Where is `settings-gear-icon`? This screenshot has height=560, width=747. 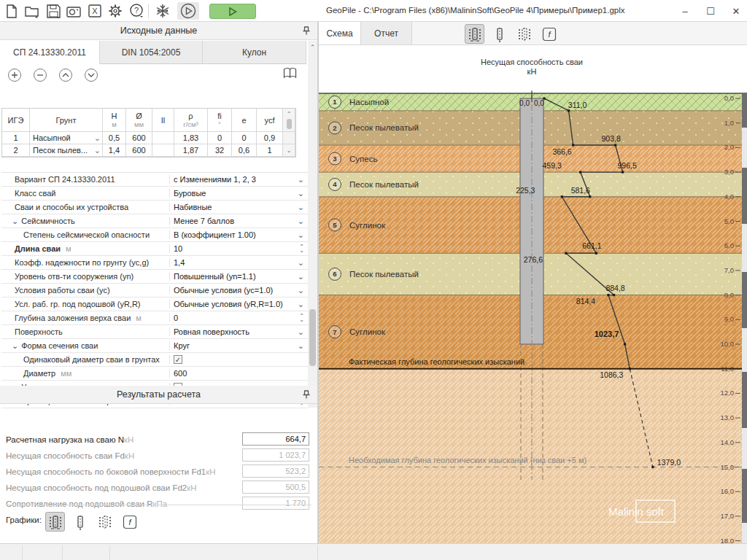
settings-gear-icon is located at coordinates (115, 11).